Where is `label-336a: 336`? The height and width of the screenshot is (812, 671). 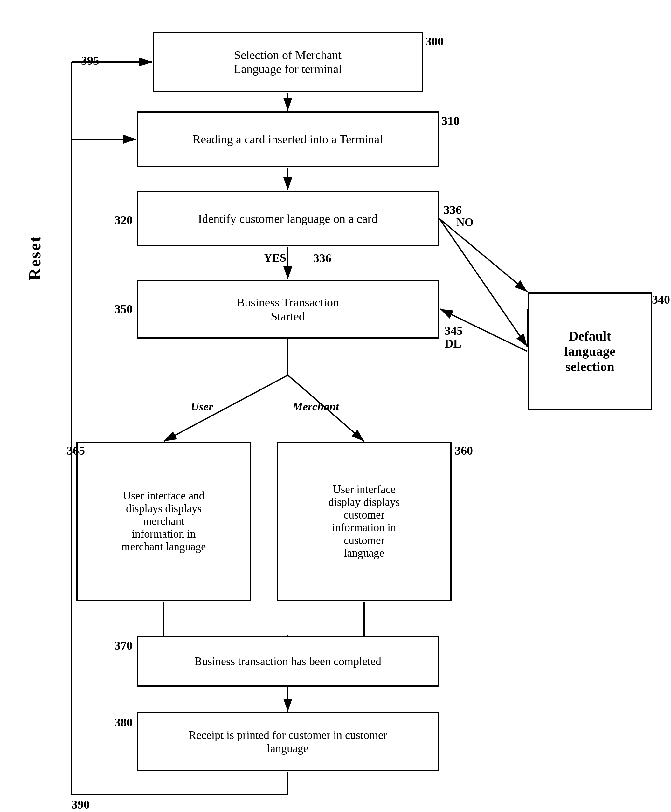
label-336a: 336 is located at coordinates (322, 258).